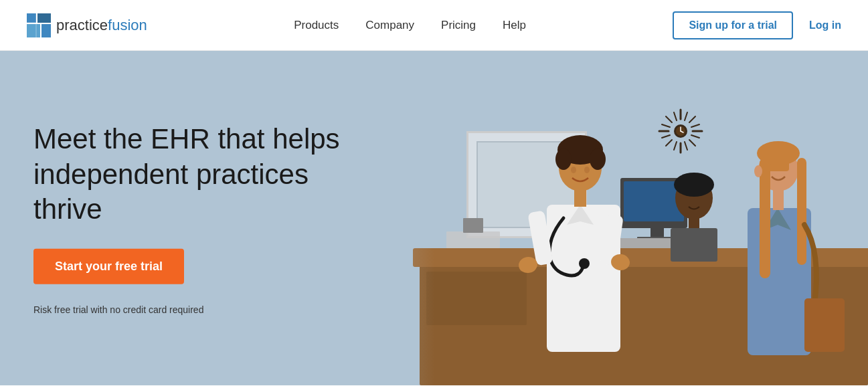  I want to click on header: practicefusion Products Company Pricing …, so click(434, 25).